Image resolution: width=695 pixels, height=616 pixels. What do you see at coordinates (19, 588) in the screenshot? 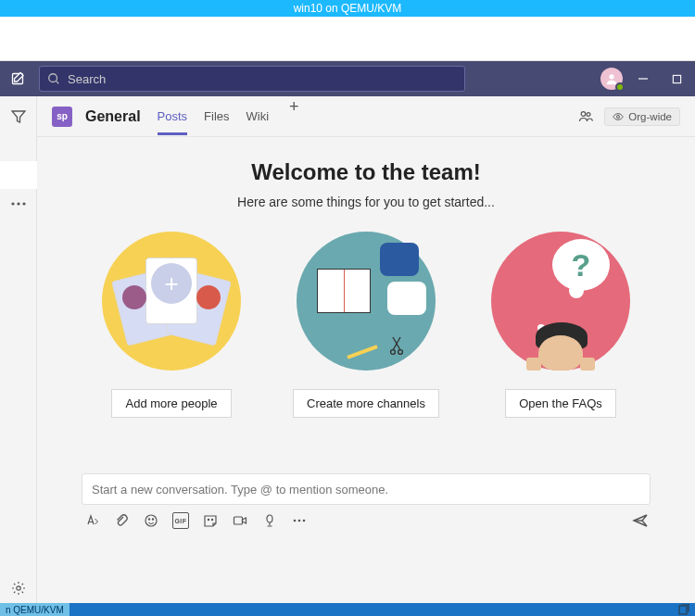
I see `settings-icon` at bounding box center [19, 588].